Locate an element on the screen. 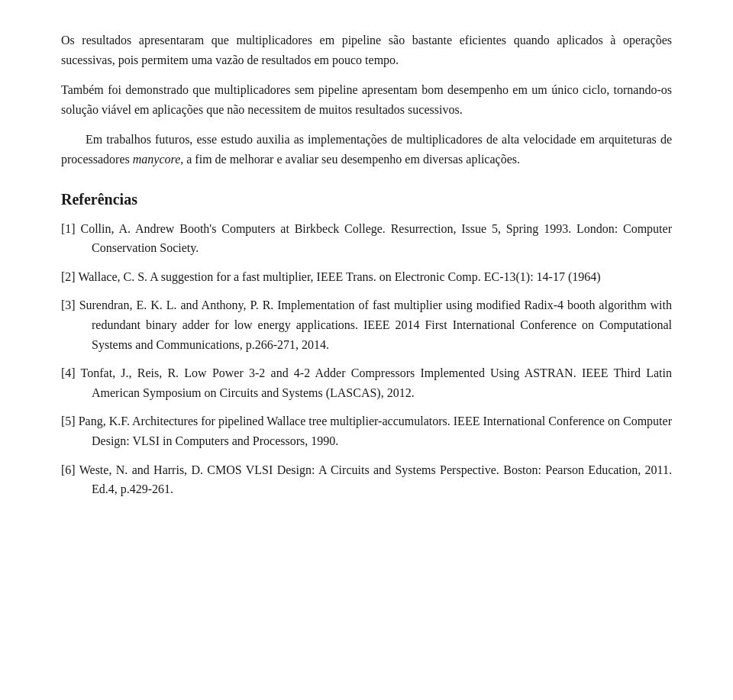 Image resolution: width=733 pixels, height=700 pixels. references-title: Referências is located at coordinates (366, 200).